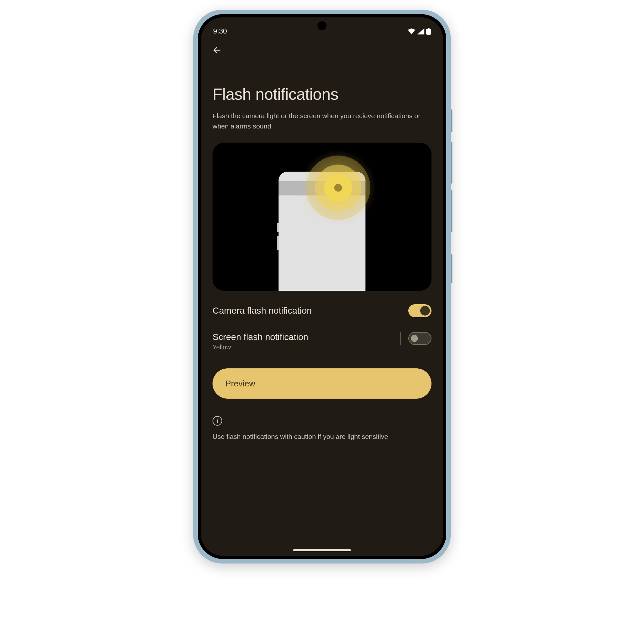 This screenshot has height=644, width=644. Describe the element at coordinates (322, 341) in the screenshot. I see `screen-flash-setting: Screen flash notification Yellow` at that location.